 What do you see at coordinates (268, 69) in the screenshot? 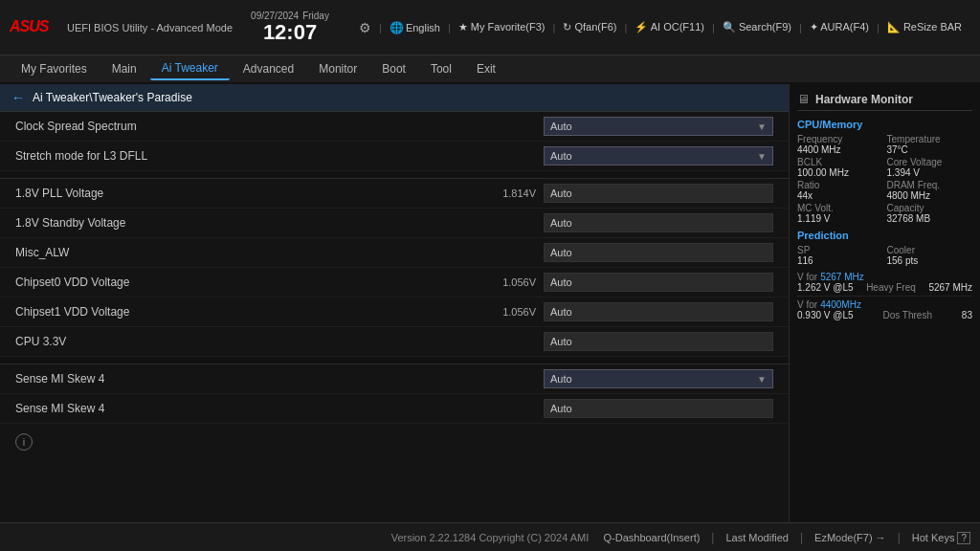
I see `nav-advanced: Advanced` at bounding box center [268, 69].